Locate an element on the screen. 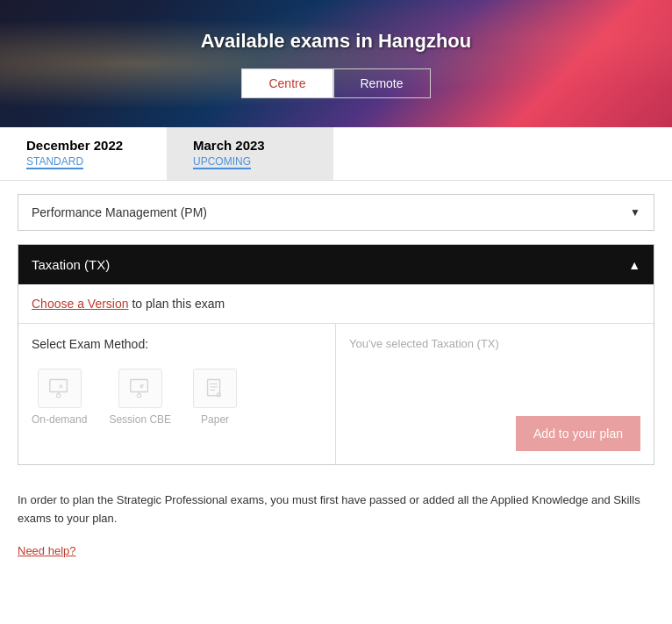  on-demand-option: On-demand is located at coordinates (60, 397).